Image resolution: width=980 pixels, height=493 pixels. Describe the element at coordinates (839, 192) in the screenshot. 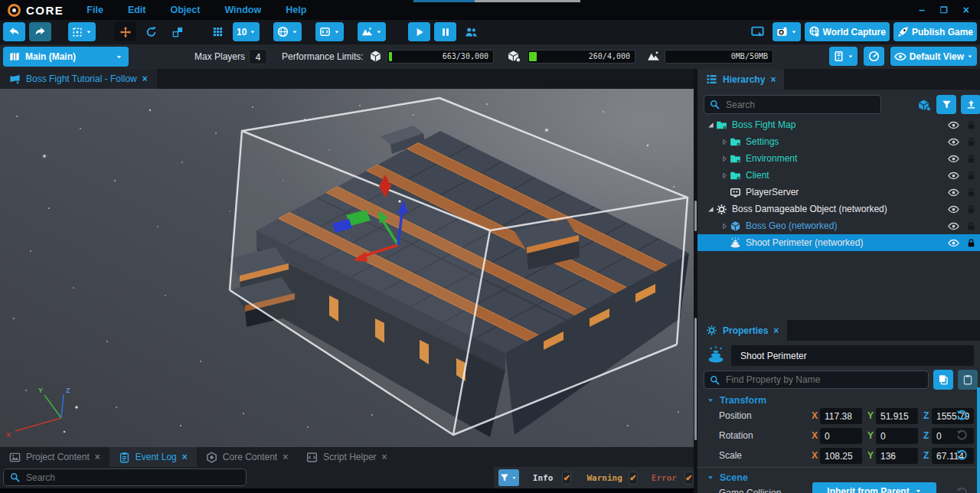

I see `tree-row-playerserver: PlayerServer` at that location.